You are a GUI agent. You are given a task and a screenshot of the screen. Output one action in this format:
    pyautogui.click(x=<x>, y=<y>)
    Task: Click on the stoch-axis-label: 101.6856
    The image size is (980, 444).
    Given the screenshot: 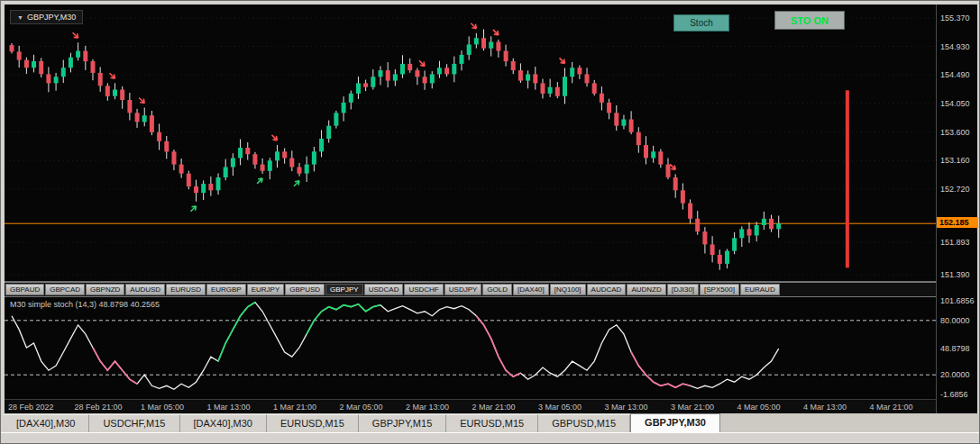 What is the action you would take?
    pyautogui.click(x=957, y=301)
    